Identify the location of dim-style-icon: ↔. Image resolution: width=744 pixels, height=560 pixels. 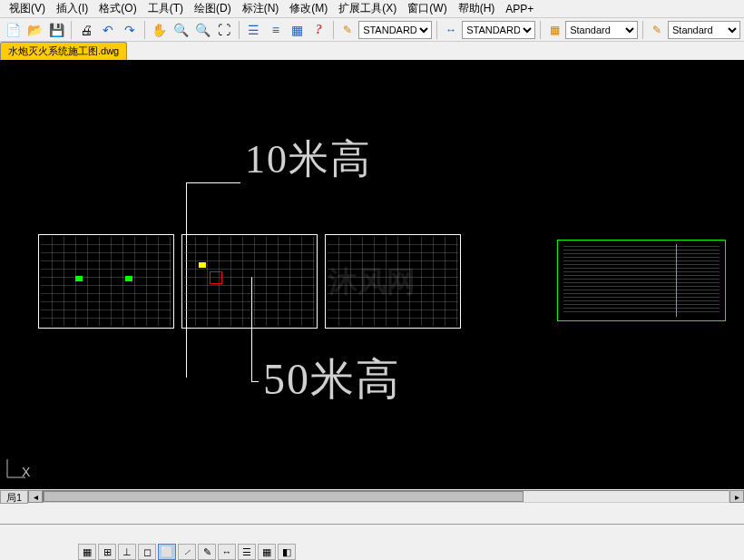
(451, 30).